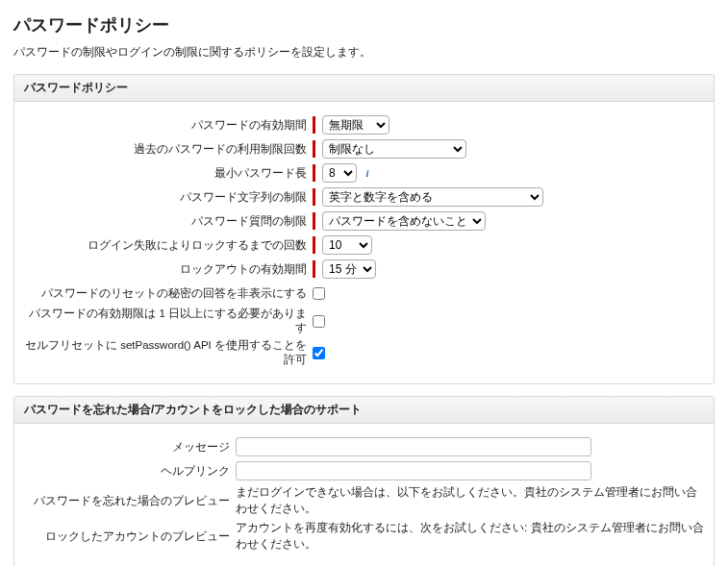  What do you see at coordinates (319, 354) in the screenshot?
I see `checkbox-setpwapi` at bounding box center [319, 354].